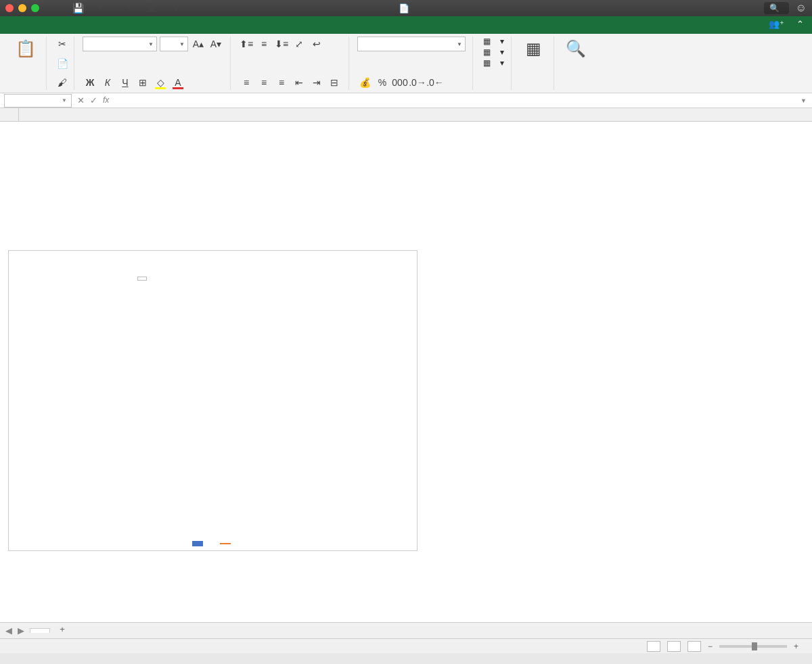 This screenshot has width=812, height=664. What do you see at coordinates (493, 52) in the screenshot?
I see `format-as-table-button: ▦▾` at bounding box center [493, 52].